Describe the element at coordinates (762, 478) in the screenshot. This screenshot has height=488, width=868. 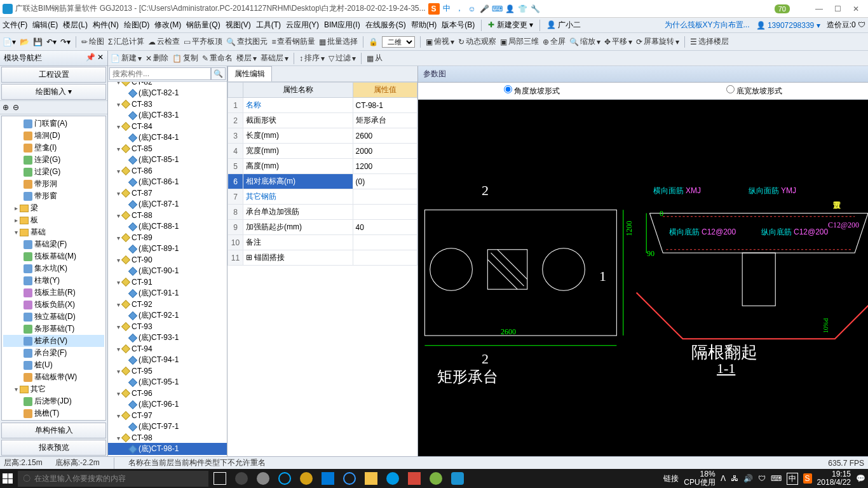
I see `tray-shield-icon: 🛡` at that location.